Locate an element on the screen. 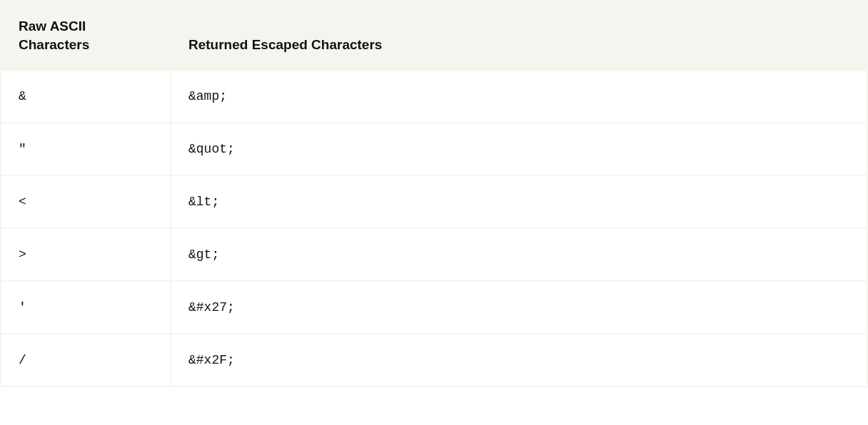  cell-escaped: &lt; is located at coordinates (519, 202).